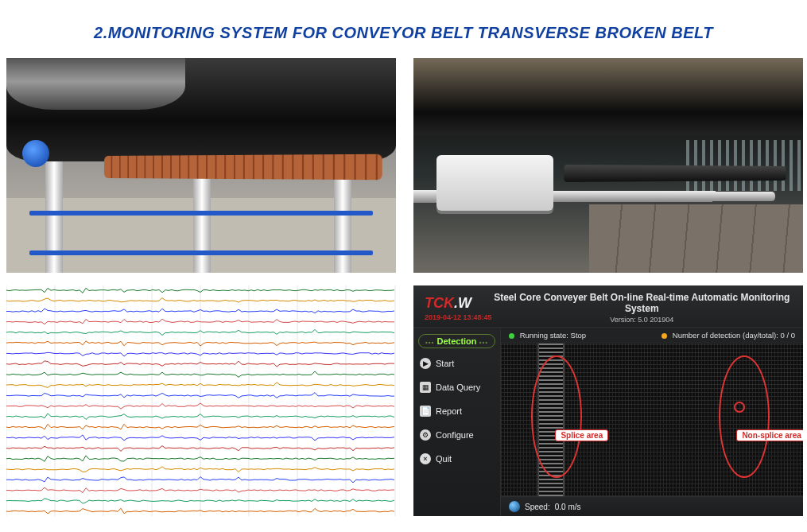 This screenshot has width=807, height=532. I want to click on splice-label: Splice area, so click(582, 436).